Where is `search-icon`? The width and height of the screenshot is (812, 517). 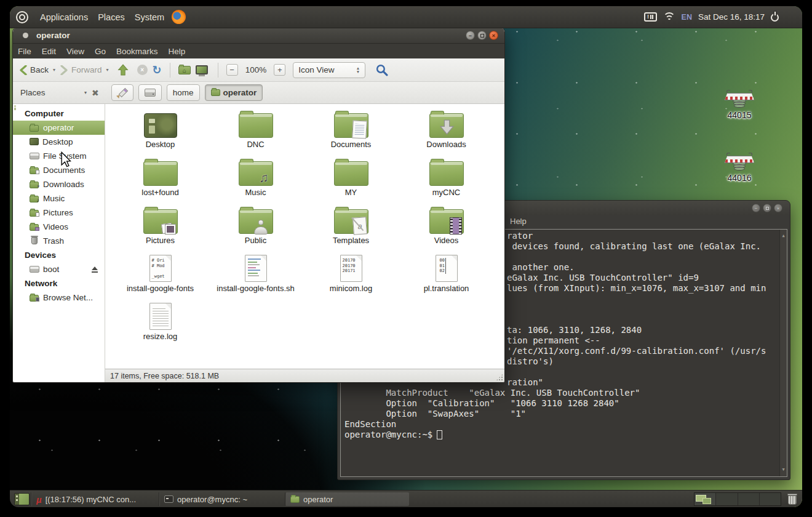 search-icon is located at coordinates (381, 70).